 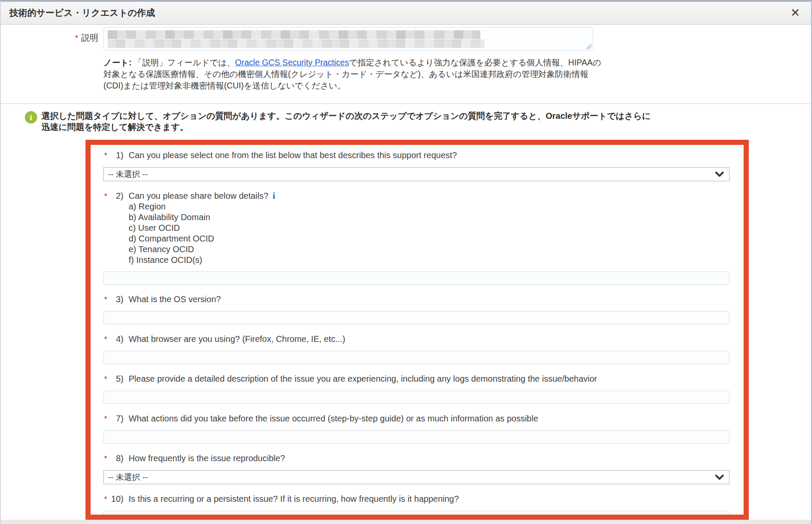 What do you see at coordinates (31, 118) in the screenshot?
I see `info-icon-glyph: i` at bounding box center [31, 118].